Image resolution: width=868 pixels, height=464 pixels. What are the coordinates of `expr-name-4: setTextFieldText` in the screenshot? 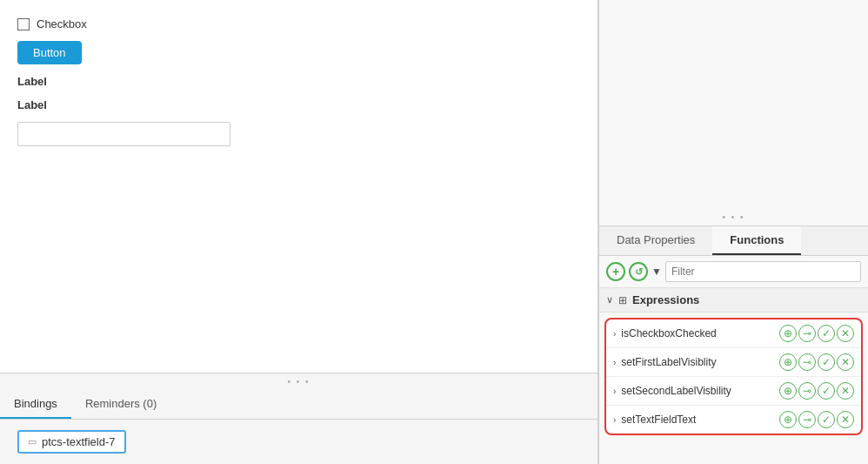 It's located at (698, 420).